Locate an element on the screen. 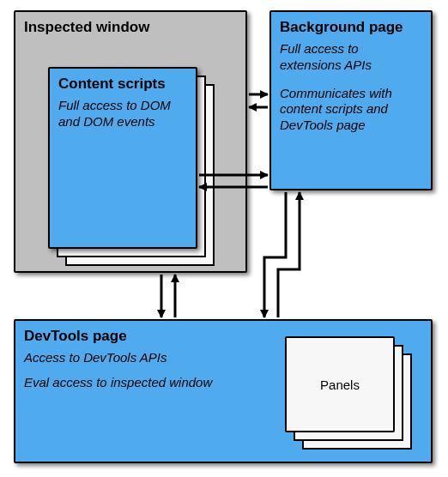 This screenshot has width=448, height=477. content-scripts-title: Content scripts is located at coordinates (123, 84).